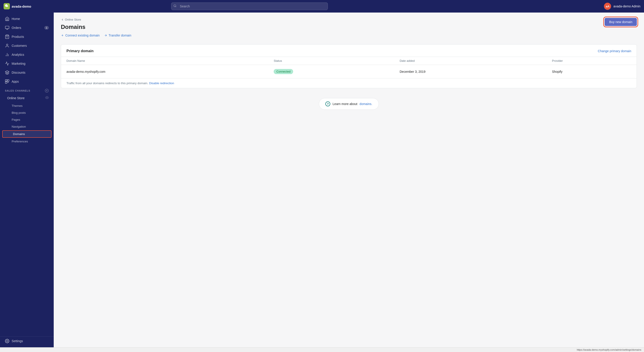 The image size is (644, 352). Describe the element at coordinates (27, 28) in the screenshot. I see `sidebar-item-orders: Orders 1` at that location.